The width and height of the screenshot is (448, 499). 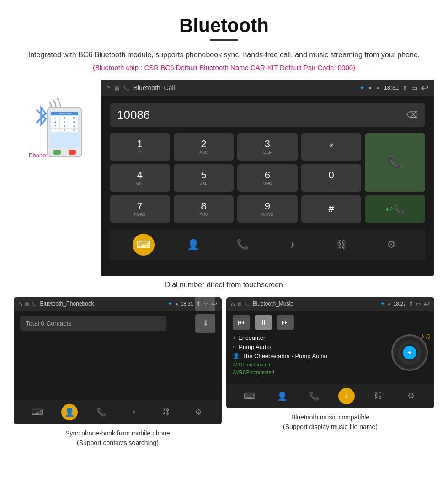 What do you see at coordinates (243, 245) in the screenshot?
I see `phone-toolbar-btn: 📞` at bounding box center [243, 245].